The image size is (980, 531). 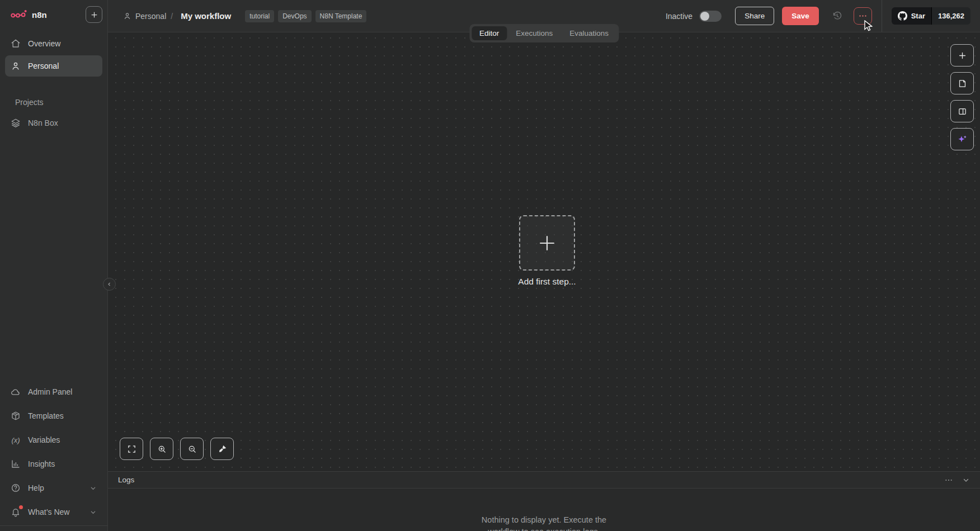 I want to click on header-divider, so click(x=882, y=16).